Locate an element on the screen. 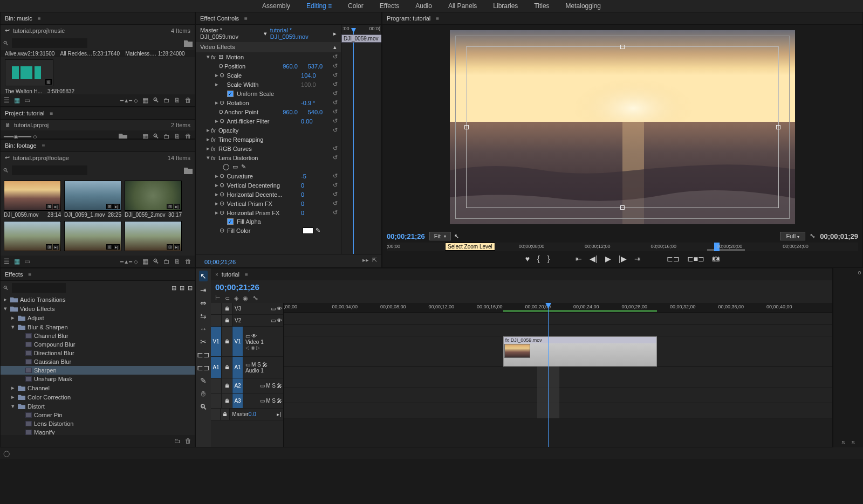 The image size is (863, 504). workspace-tab-color: Color is located at coordinates (356, 6).